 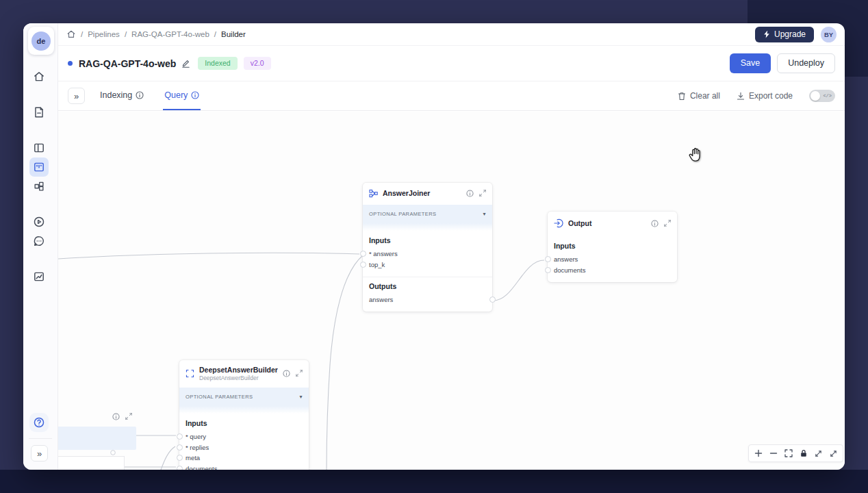 I want to click on expand-panel-icon: », so click(x=77, y=96).